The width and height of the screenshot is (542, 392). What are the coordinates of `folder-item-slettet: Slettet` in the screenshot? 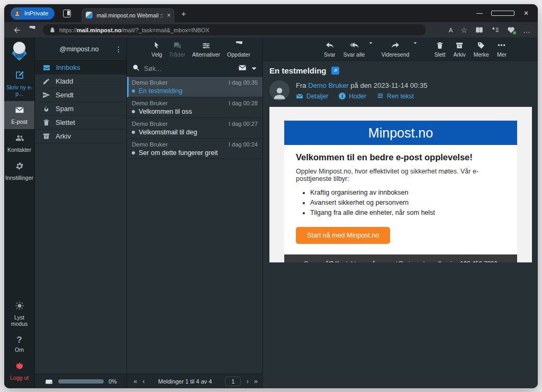 It's located at (80, 123).